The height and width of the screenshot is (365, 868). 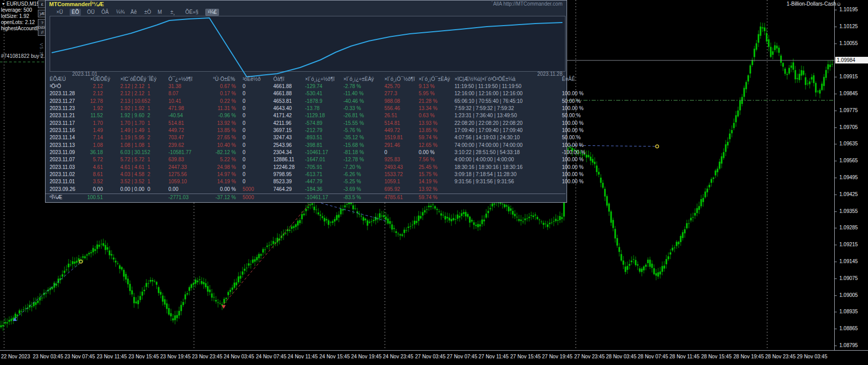 What do you see at coordinates (849, 177) in the screenshot?
I see `price-label: 1.09495` at bounding box center [849, 177].